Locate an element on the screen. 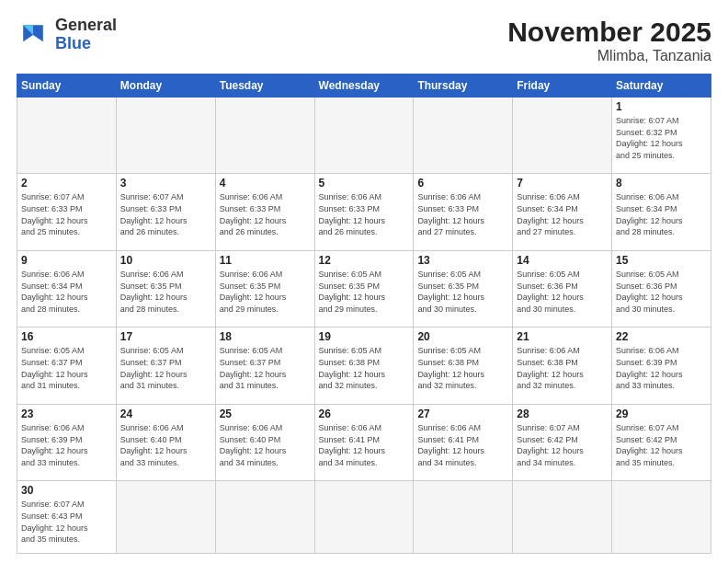 The height and width of the screenshot is (563, 728). table-row: 28Sunrise: 6:07 AM Sunset: 6:42 PM Dayli… is located at coordinates (563, 442).